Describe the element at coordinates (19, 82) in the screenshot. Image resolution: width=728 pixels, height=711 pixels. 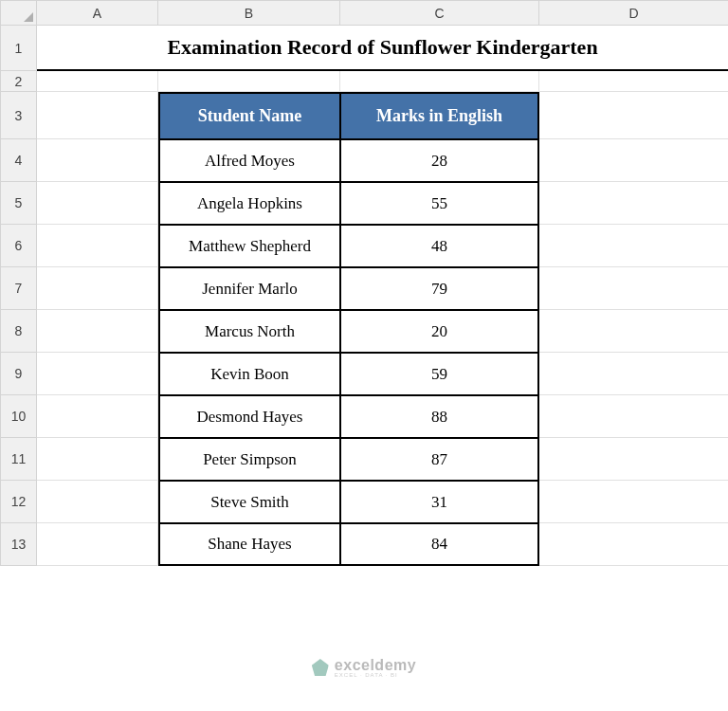
I see `row-header-2: 2` at that location.